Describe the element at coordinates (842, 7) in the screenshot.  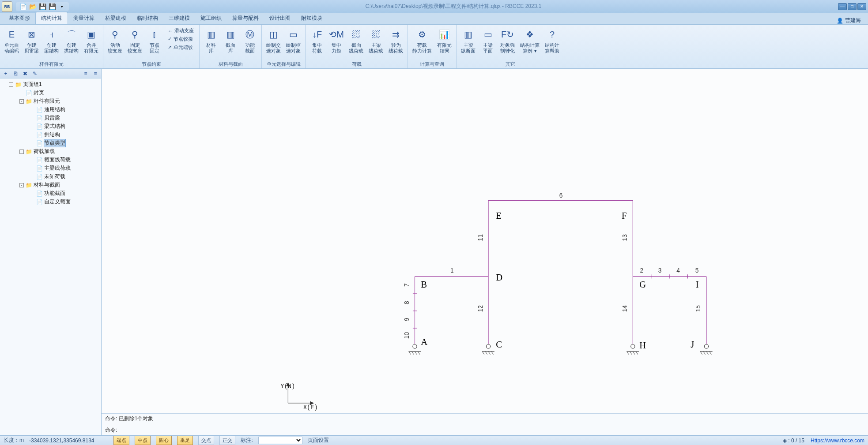
I see `minimize-button: —` at that location.